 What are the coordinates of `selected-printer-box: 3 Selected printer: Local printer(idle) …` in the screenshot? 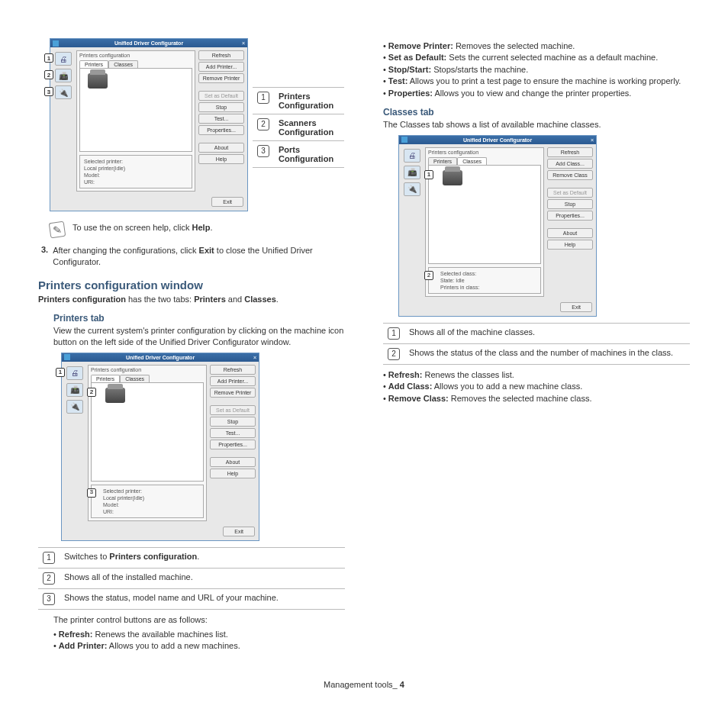 It's located at (147, 501).